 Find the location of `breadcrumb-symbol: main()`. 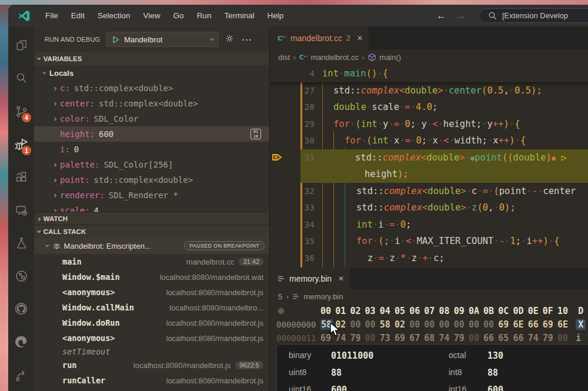

breadcrumb-symbol: main() is located at coordinates (390, 58).